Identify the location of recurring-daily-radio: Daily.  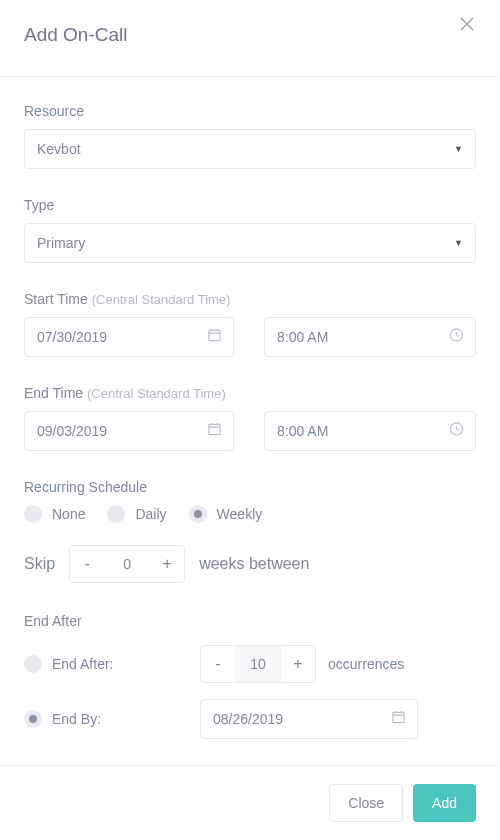
(136, 514).